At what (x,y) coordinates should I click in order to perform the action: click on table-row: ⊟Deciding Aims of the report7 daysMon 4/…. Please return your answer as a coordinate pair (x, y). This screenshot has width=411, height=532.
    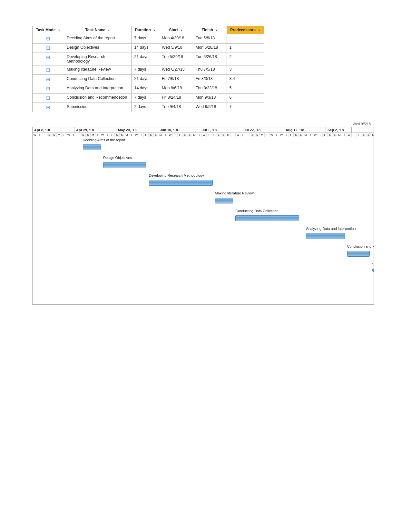
    Looking at the image, I should click on (148, 39).